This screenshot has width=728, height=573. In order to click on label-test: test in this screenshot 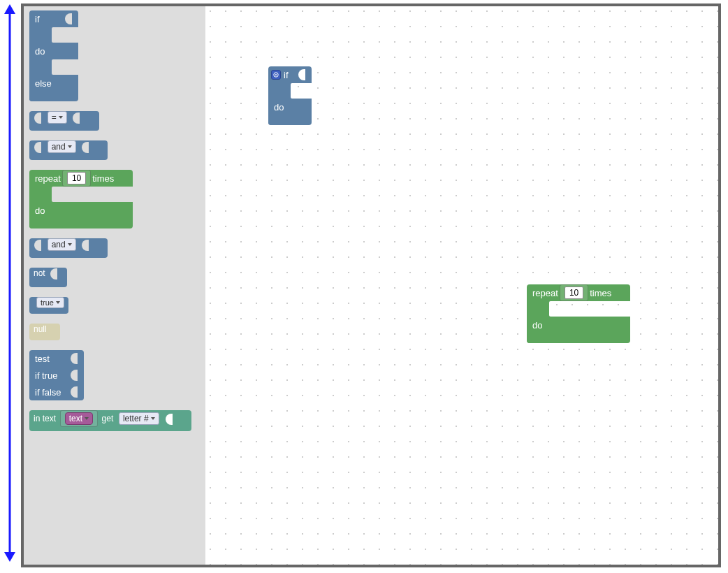, I will do `click(42, 359)`.